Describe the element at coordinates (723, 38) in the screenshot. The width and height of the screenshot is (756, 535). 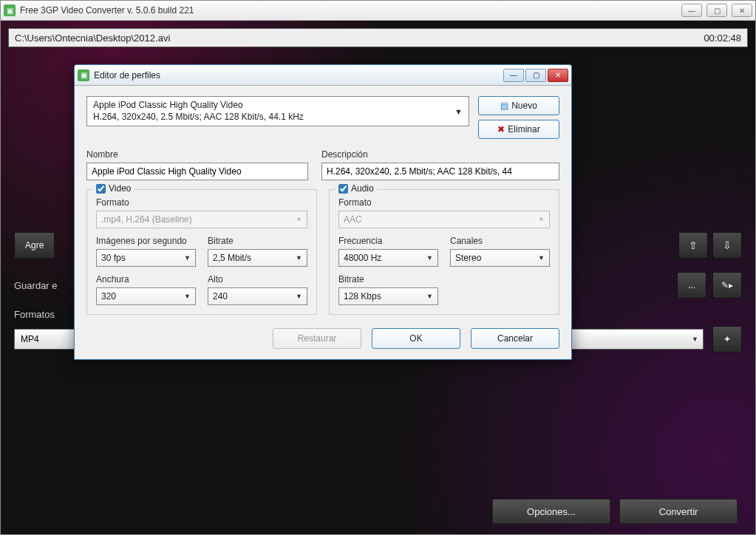
I see `file-duration: 00:02:48` at that location.